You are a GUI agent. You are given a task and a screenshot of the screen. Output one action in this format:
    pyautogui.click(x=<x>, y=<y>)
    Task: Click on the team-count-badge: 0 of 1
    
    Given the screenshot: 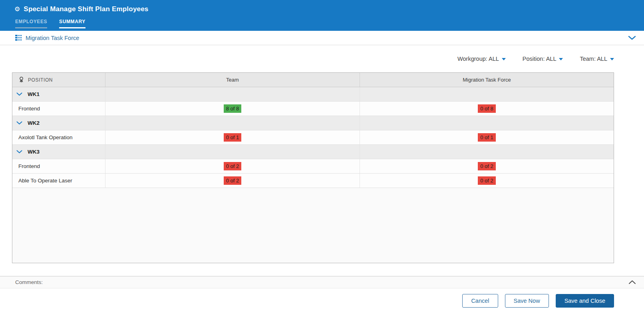 What is the action you would take?
    pyautogui.click(x=233, y=138)
    